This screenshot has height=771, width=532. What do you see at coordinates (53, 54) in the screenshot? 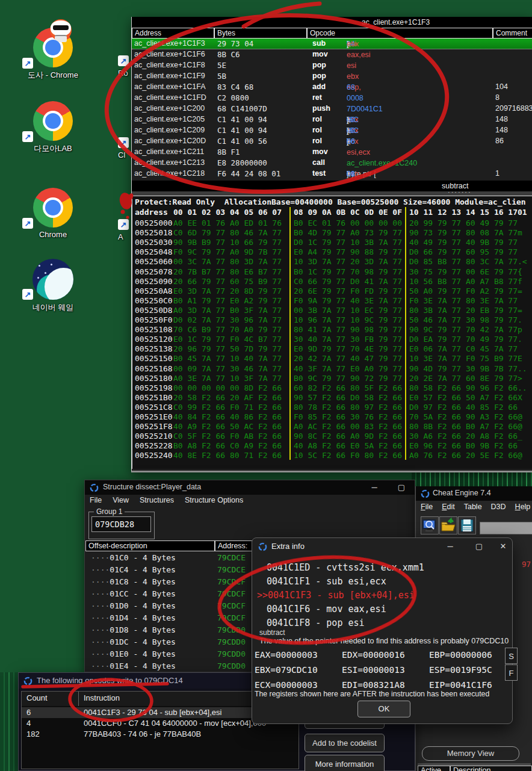
I see `desktop-shortcut-1: ↗도사 - Chrome` at bounding box center [53, 54].